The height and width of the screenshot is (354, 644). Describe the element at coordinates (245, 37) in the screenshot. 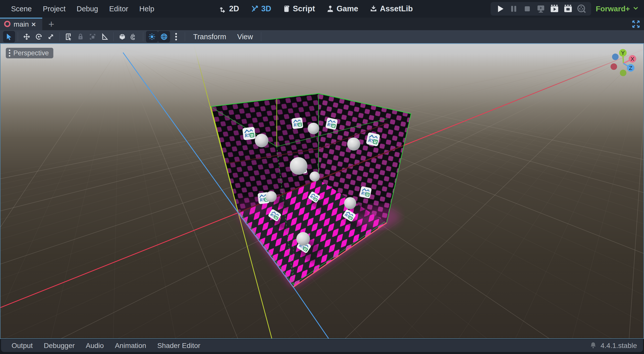

I see `view-menu: View` at that location.